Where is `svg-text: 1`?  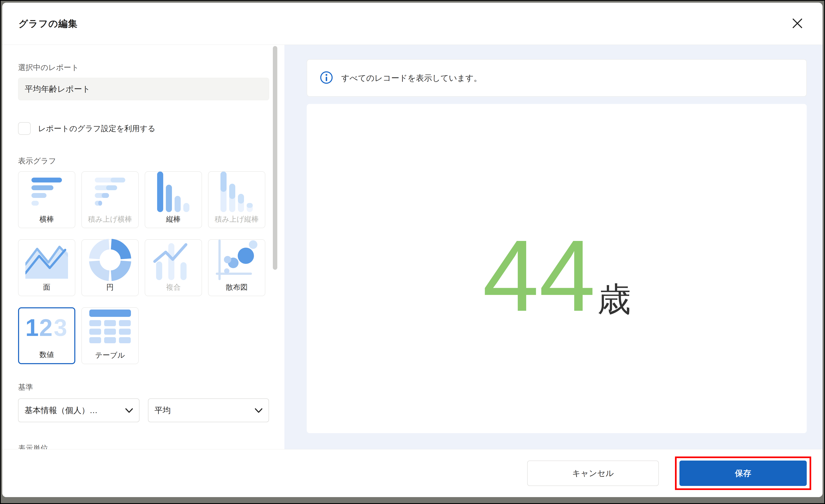
svg-text: 1 is located at coordinates (32, 328).